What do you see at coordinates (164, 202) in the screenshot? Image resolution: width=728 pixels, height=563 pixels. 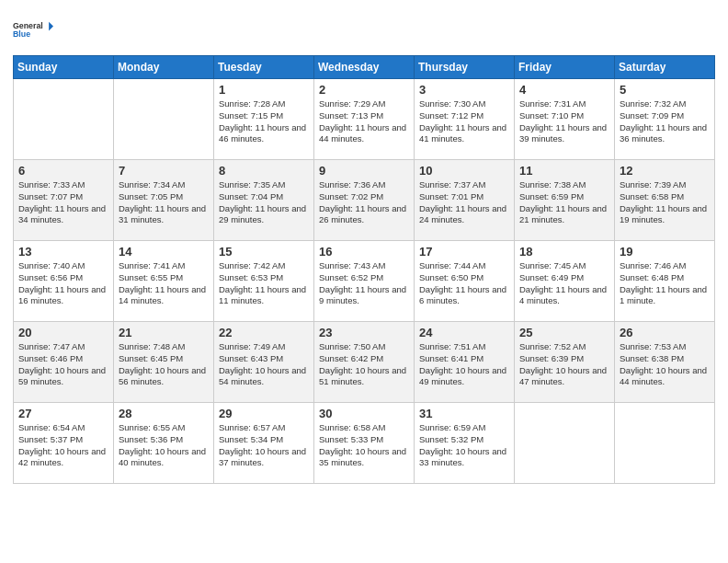 I see `day-info: Sunrise: 7:34 AM Sunset: 7:05 PM Dayligh…` at bounding box center [164, 202].